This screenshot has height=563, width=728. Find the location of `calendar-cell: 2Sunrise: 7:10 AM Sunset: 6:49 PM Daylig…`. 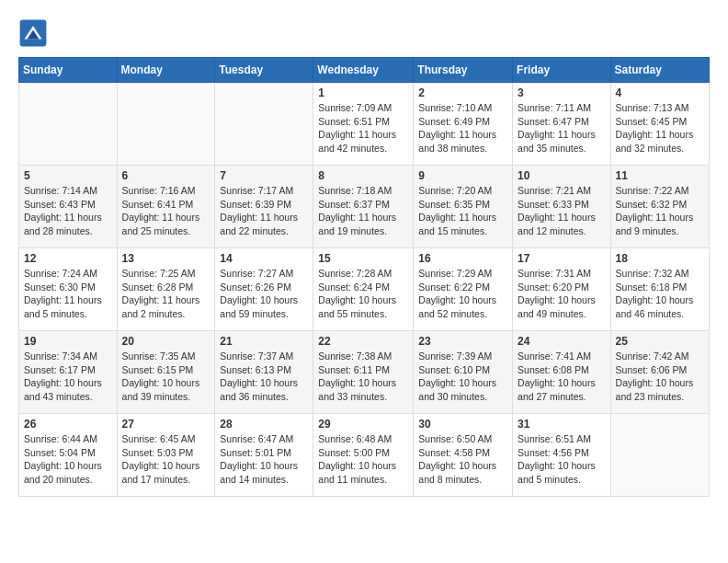

calendar-cell: 2Sunrise: 7:10 AM Sunset: 6:49 PM Daylig… is located at coordinates (463, 124).